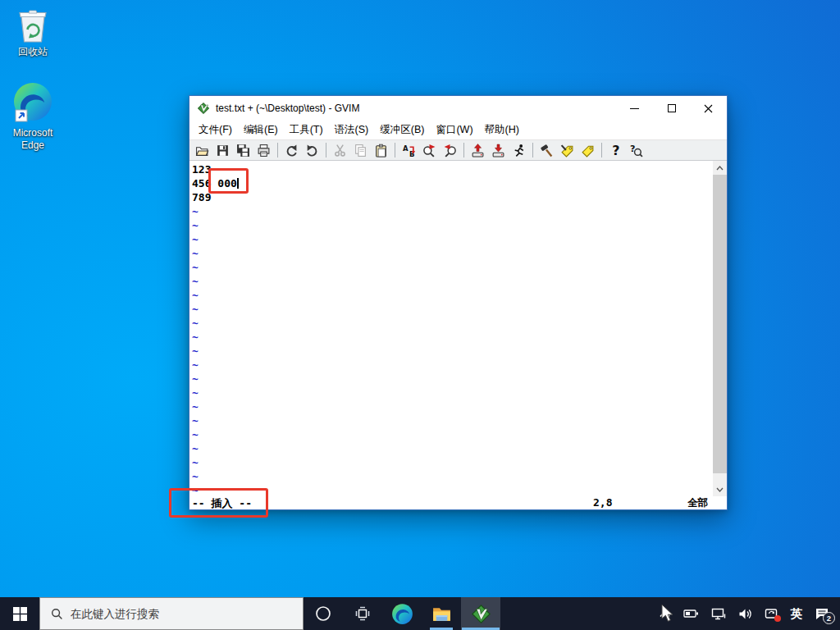  Describe the element at coordinates (352, 130) in the screenshot. I see `menu-syntax: 语法(S)` at that location.